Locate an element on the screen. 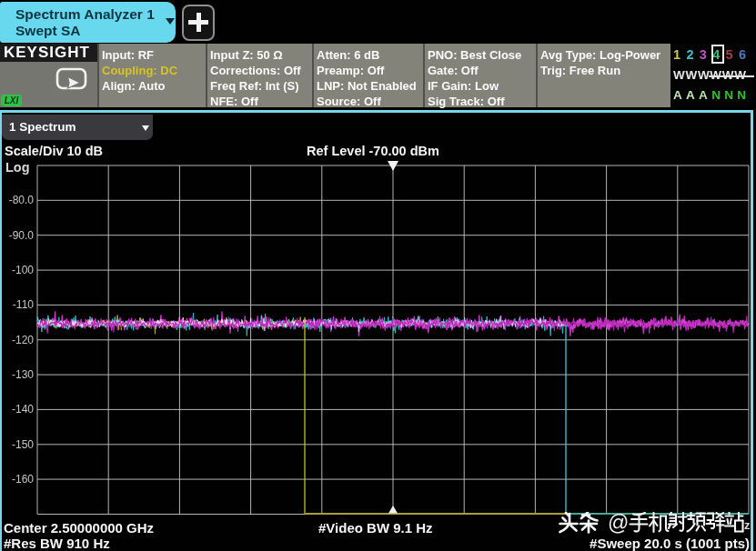 This screenshot has width=756, height=551. svg-text: z is located at coordinates (748, 526).